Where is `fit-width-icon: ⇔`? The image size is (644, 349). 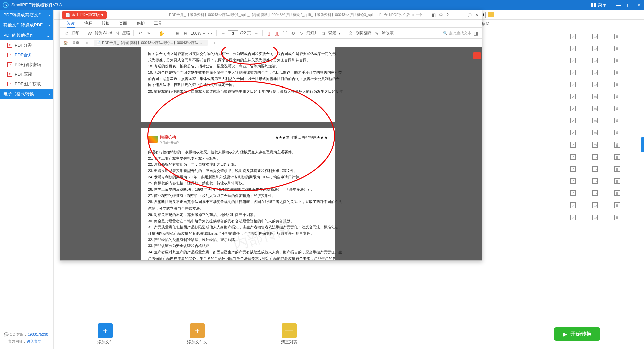
fit-width-icon: ⇔ is located at coordinates (210, 33).